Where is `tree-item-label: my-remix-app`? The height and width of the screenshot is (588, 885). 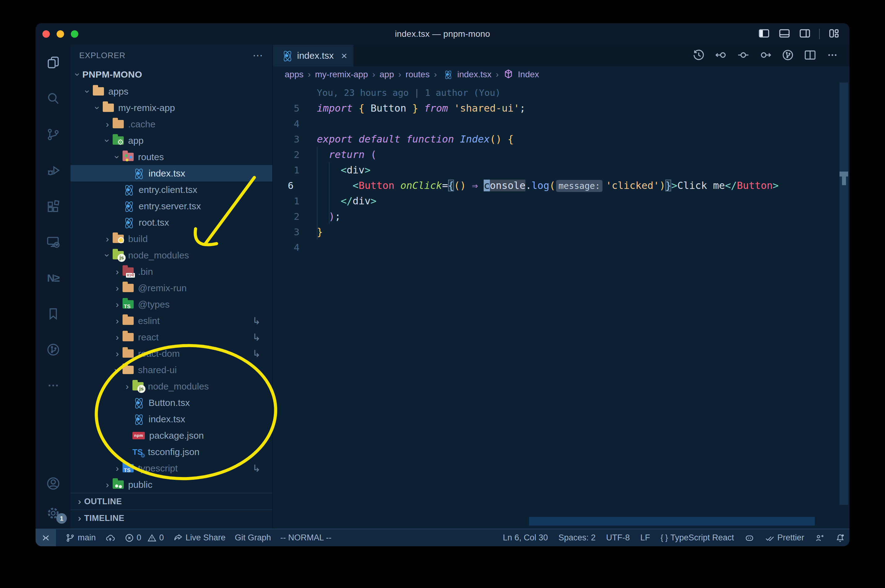 tree-item-label: my-remix-app is located at coordinates (146, 108).